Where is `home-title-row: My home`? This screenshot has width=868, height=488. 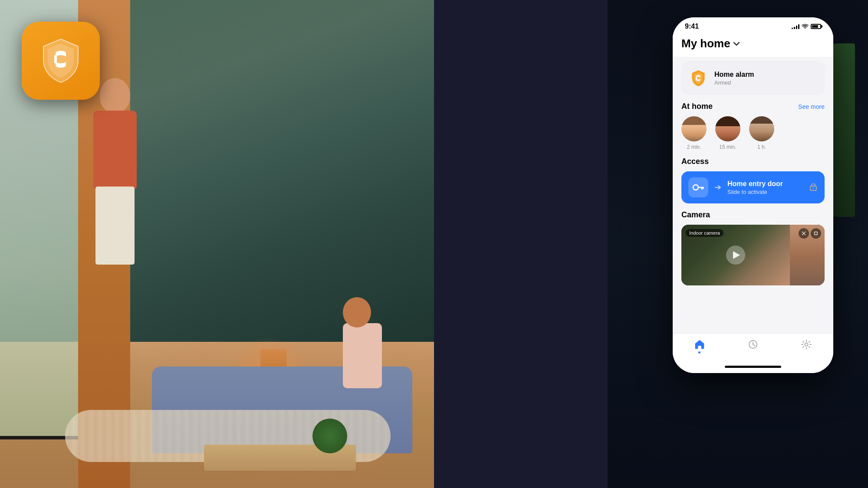
home-title-row: My home is located at coordinates (753, 43).